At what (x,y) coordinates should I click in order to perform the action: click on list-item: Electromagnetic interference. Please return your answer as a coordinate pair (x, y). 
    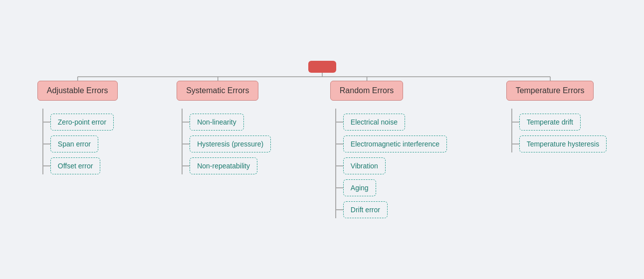
    Looking at the image, I should click on (392, 144).